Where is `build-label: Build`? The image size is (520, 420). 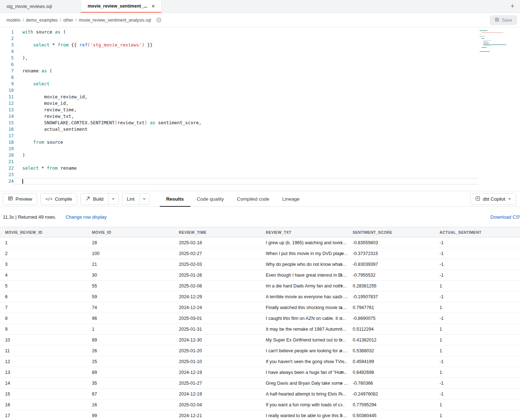 build-label: Build is located at coordinates (98, 199).